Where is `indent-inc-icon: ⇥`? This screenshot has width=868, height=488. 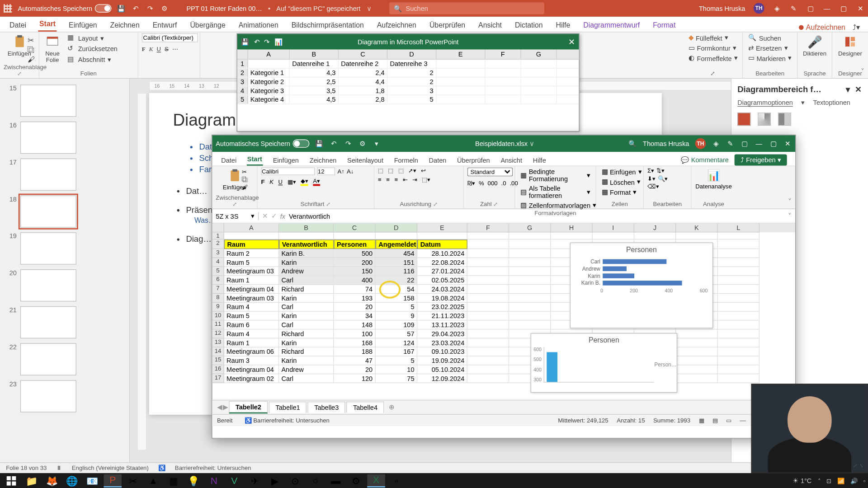 indent-inc-icon: ⇥ is located at coordinates (415, 180).